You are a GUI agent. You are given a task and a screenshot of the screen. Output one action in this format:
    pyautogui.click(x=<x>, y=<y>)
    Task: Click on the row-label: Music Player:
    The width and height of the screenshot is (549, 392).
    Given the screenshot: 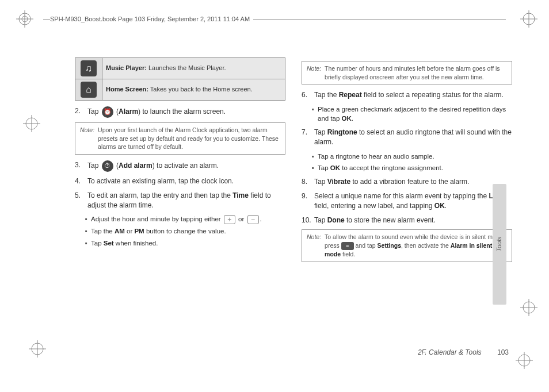 What is the action you would take?
    pyautogui.click(x=127, y=68)
    